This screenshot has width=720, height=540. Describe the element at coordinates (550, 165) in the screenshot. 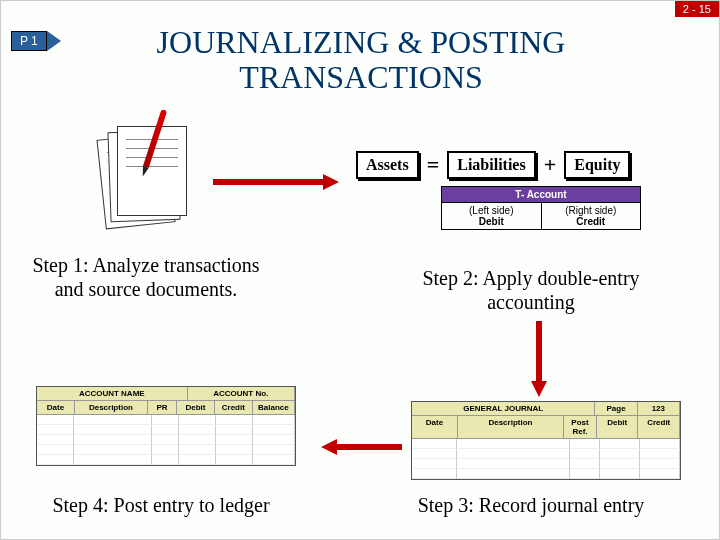

I see `plus-sign: +` at that location.